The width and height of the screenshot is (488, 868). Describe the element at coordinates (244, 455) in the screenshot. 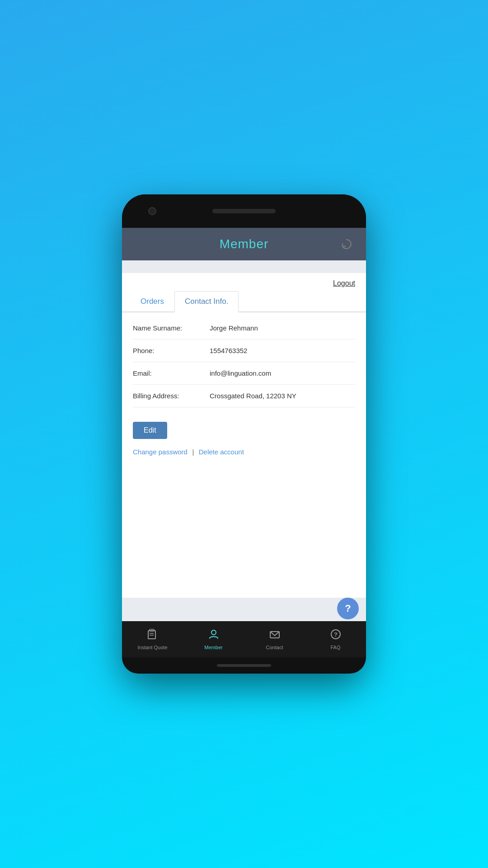

I see `links-row: Change password | Delete account` at that location.